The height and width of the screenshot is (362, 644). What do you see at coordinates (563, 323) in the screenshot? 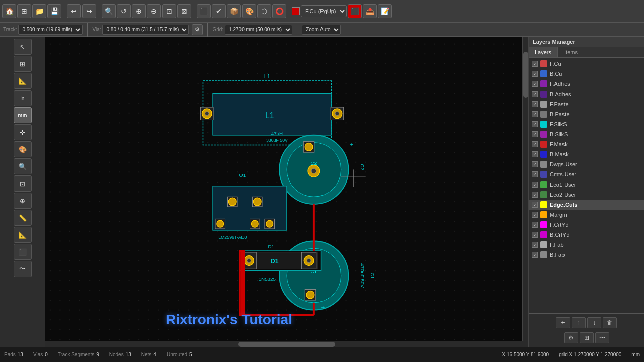
I see `add-layer-button: +` at bounding box center [563, 323].